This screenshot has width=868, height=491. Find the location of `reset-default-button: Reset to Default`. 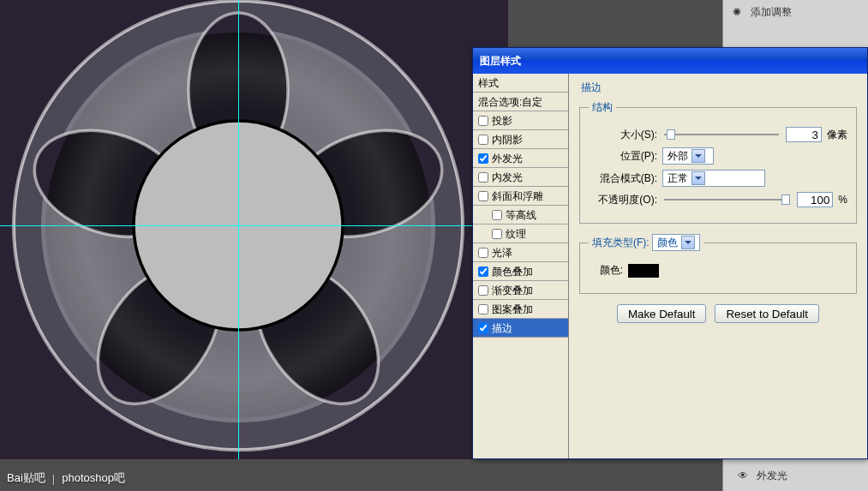

reset-default-button: Reset to Default is located at coordinates (767, 314).